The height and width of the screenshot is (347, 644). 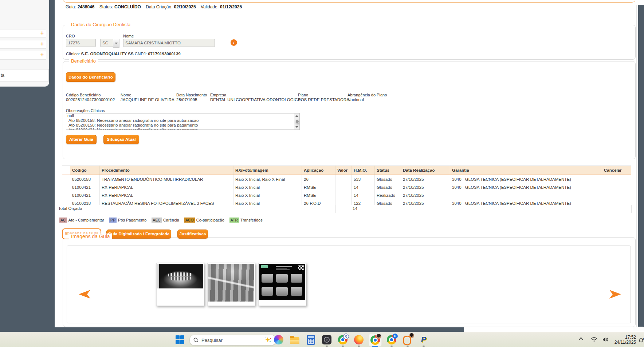 I want to click on chip-ac-label: Ato - Complementar, so click(x=86, y=220).